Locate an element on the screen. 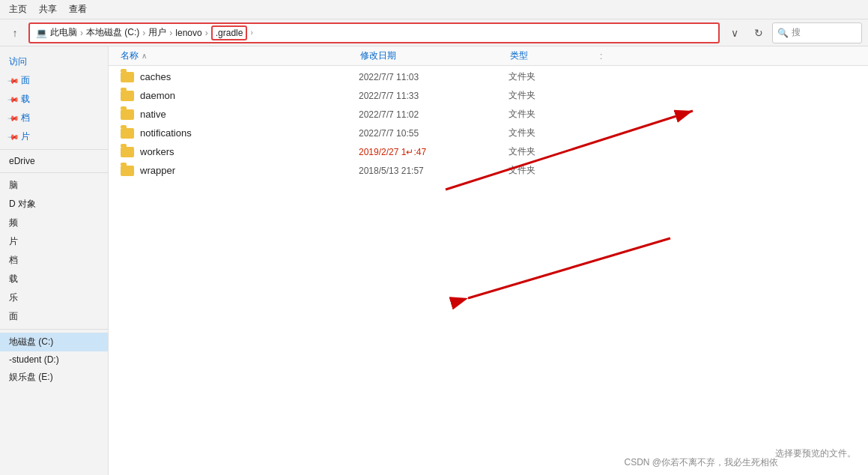  address-path: 💻 此电脑 › 本地磁盘 (C:) › 用户 › lenovo › .gradl… is located at coordinates (374, 33).